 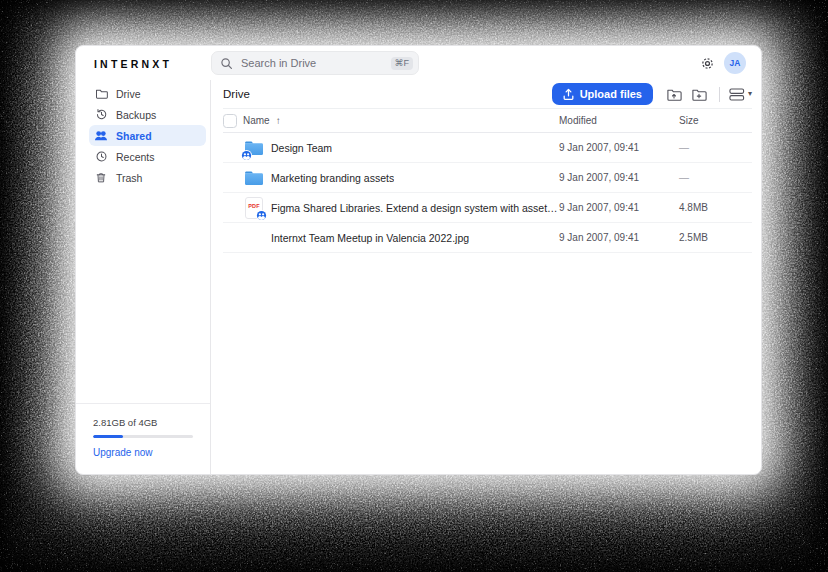 I want to click on chevron-down-icon: ▾, so click(x=750, y=94).